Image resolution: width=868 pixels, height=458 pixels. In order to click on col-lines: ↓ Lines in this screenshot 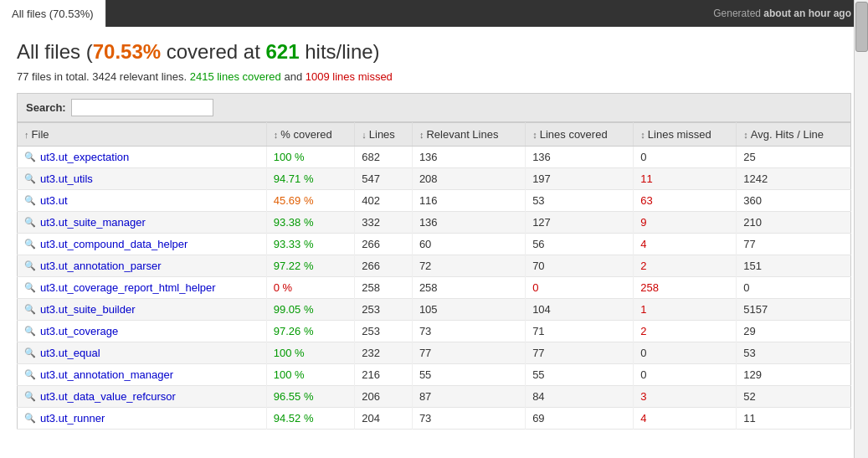, I will do `click(383, 135)`.